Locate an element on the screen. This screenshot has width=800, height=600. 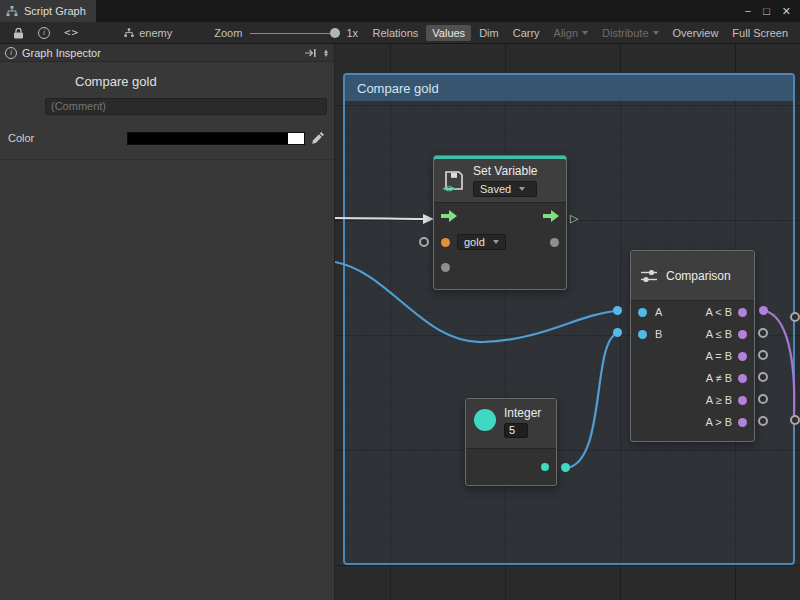
integer-header: Integer 5 is located at coordinates (511, 424).